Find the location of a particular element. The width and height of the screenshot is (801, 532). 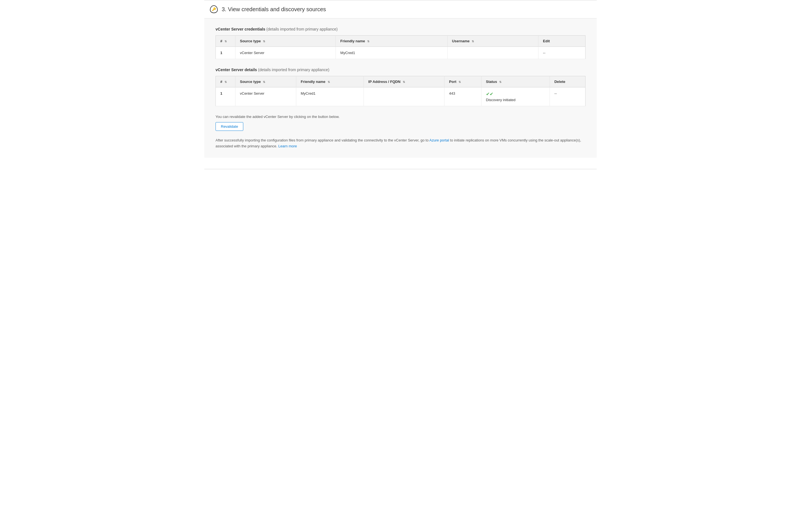

th-det-num: # ⇅ is located at coordinates (226, 82).